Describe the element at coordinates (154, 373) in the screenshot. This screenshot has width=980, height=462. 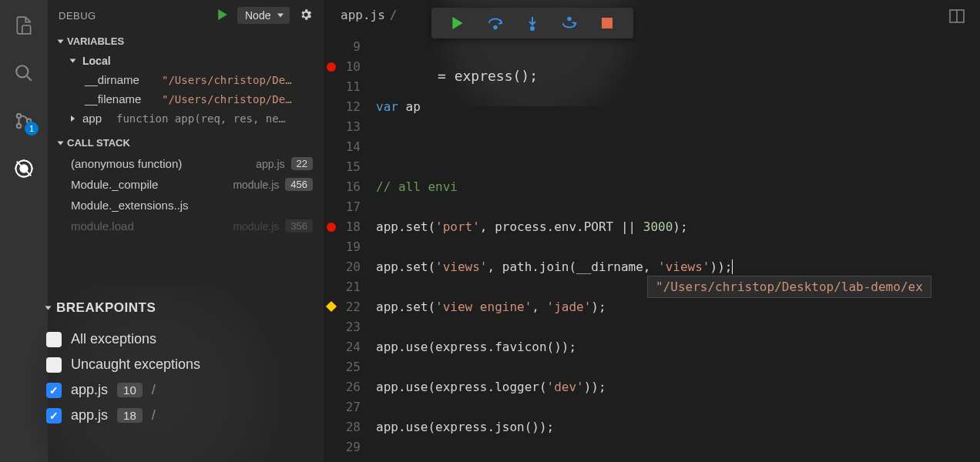
I see `breakpoints-panel: BREAKPOINTS All exceptions Uncaught exce…` at that location.